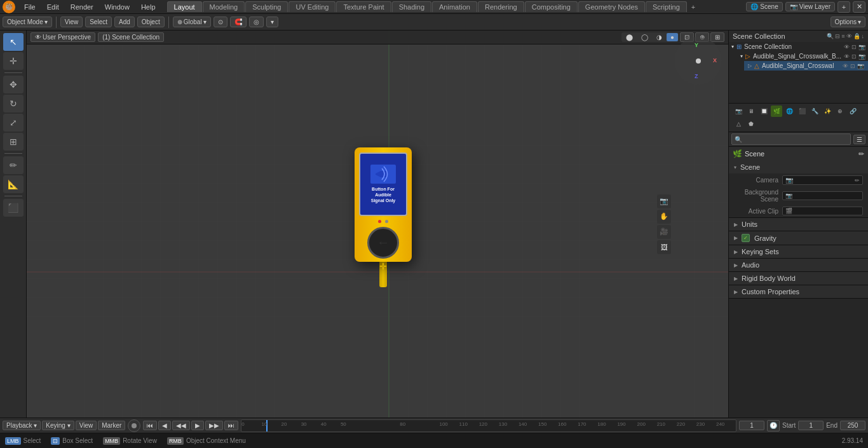 The width and height of the screenshot is (868, 448). I want to click on props-tab-particles: ✨, so click(827, 111).